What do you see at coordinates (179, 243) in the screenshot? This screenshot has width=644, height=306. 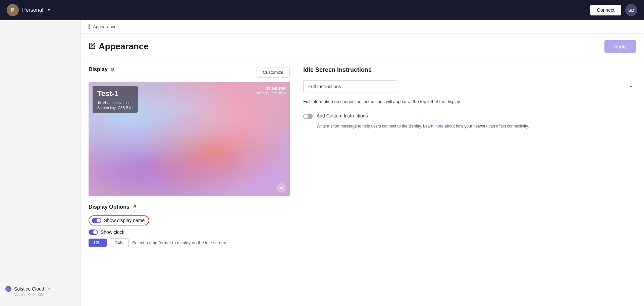 I see `time-format-desc: Select a time format to display on the i…` at bounding box center [179, 243].